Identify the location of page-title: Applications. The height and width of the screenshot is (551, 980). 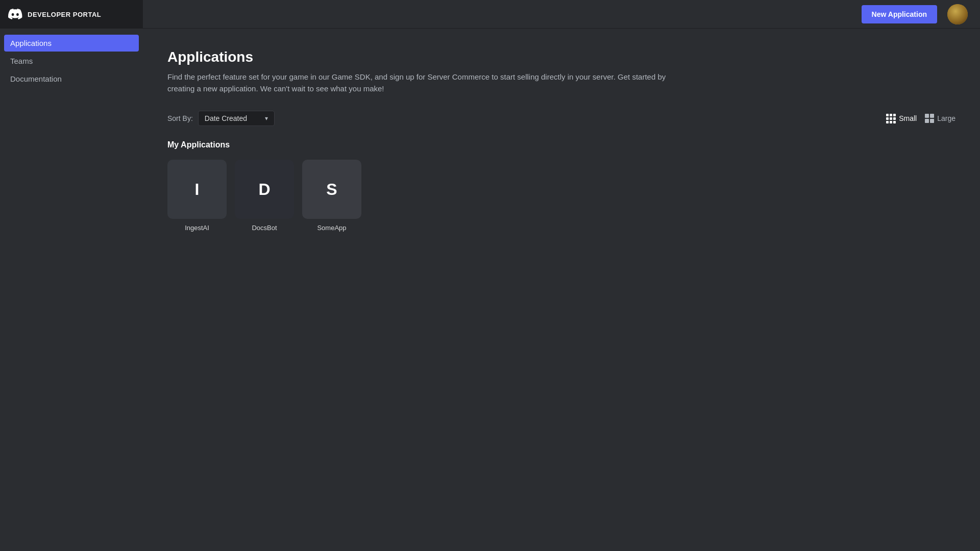
(561, 57).